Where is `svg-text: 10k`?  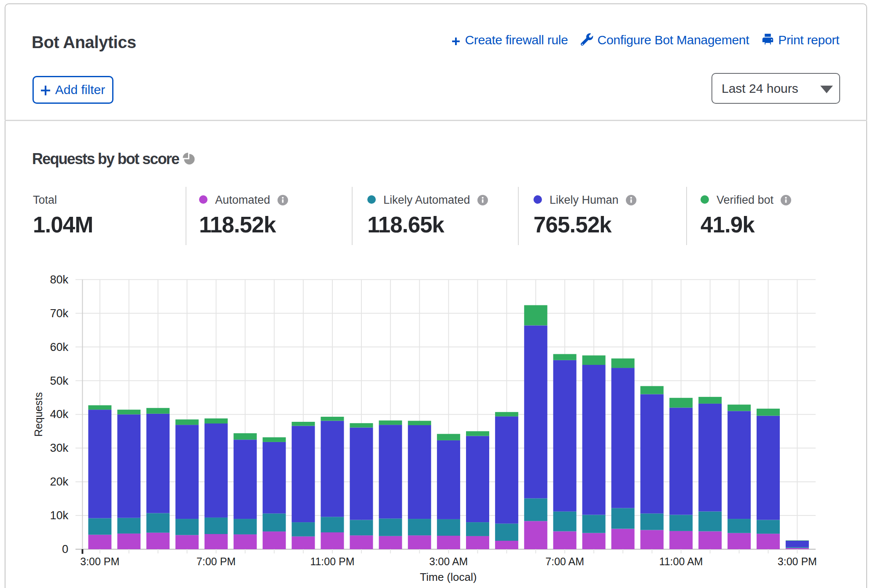
svg-text: 10k is located at coordinates (59, 515).